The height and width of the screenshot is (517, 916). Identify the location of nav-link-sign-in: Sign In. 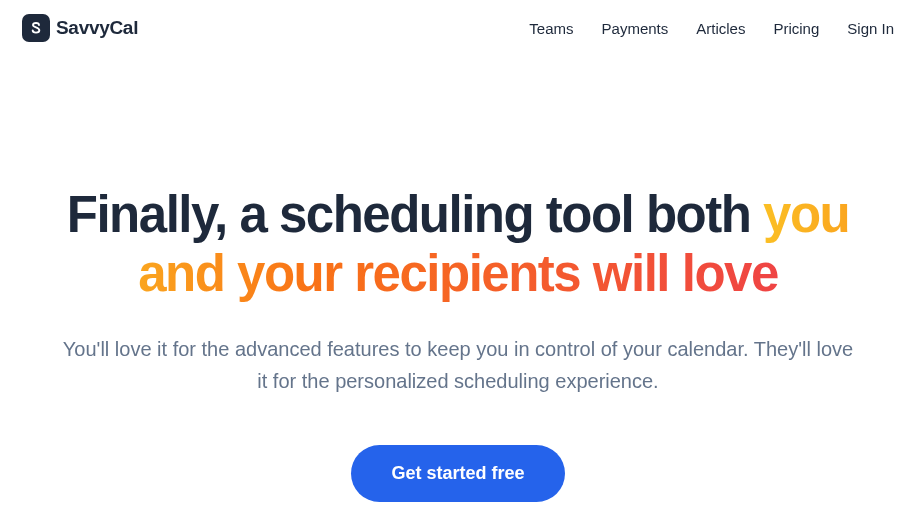
(870, 28).